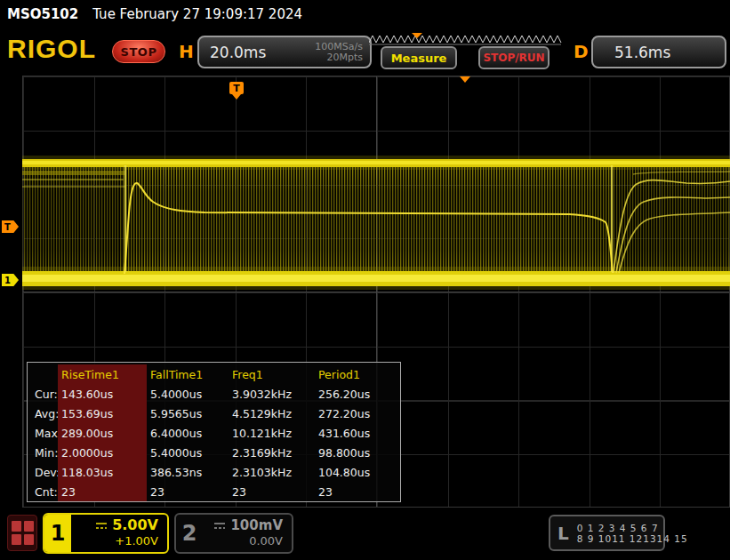  Describe the element at coordinates (247, 533) in the screenshot. I see `channel2-values: 100mV 0.00V` at that location.